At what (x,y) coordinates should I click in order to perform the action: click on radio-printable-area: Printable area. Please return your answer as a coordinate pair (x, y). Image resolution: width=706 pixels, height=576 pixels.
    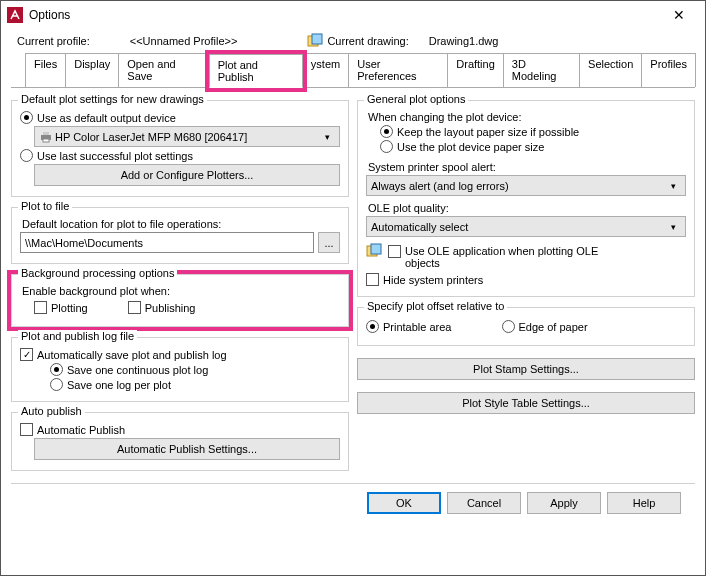
    Looking at the image, I should click on (409, 326).